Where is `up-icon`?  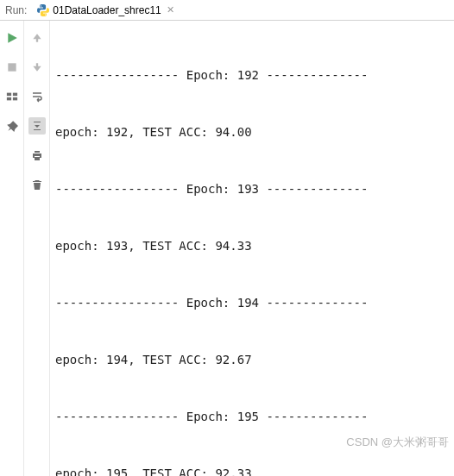
up-icon is located at coordinates (37, 38).